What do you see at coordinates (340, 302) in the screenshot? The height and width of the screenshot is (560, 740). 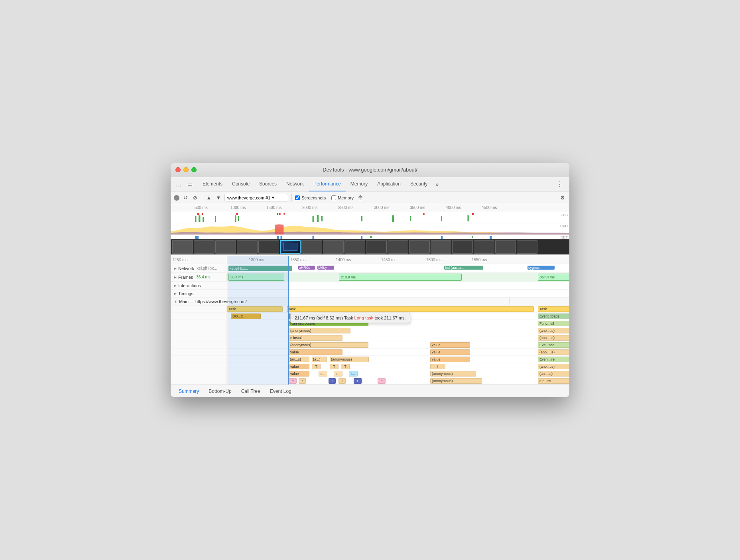 I see `main-thread-label: ▼ Main — https://www.theverge.com/` at bounding box center [340, 302].